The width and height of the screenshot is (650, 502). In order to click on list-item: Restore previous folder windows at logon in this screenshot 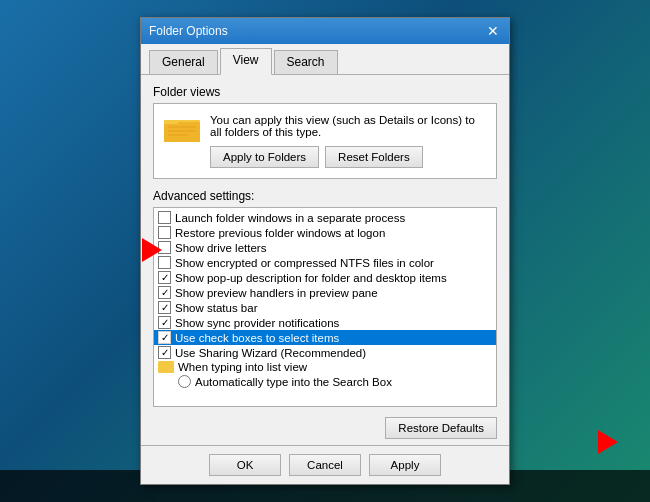, I will do `click(325, 232)`.